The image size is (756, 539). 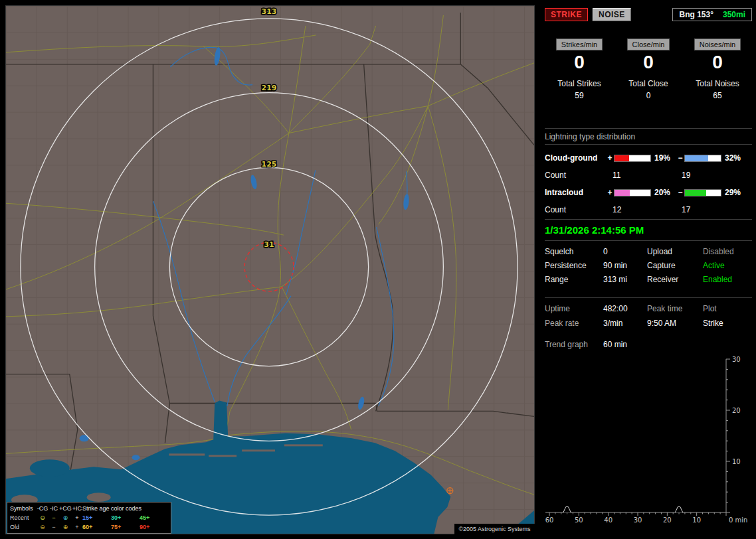 I want to click on legend-header-row: Symbols -CG -IC +CG +IC Strike age color…, so click(x=89, y=508).